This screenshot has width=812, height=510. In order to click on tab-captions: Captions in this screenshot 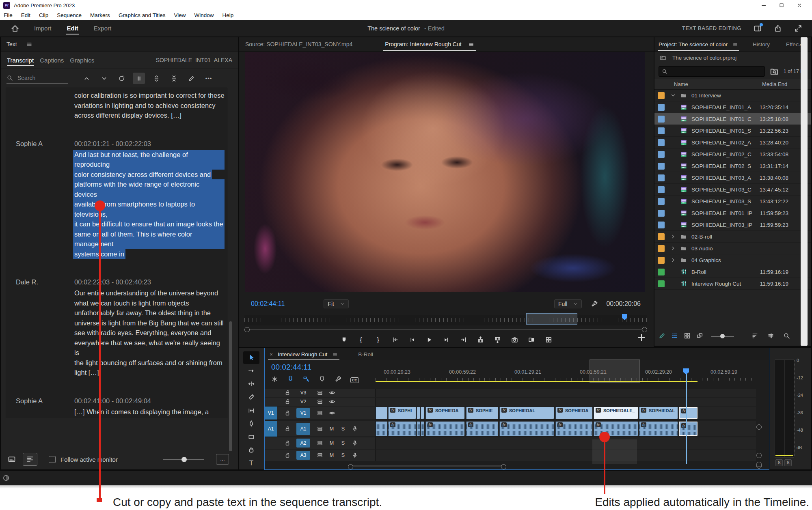, I will do `click(52, 60)`.